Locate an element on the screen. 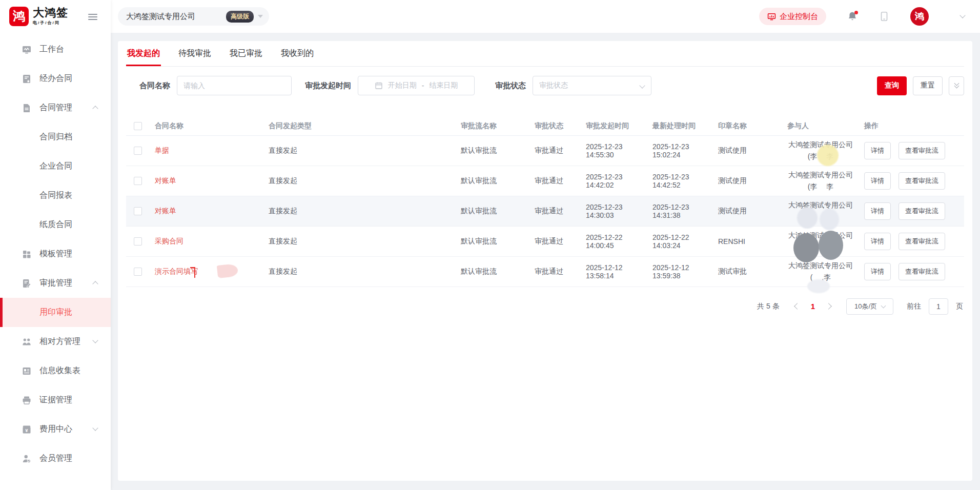 This screenshot has height=490, width=980. search-button: 查询 is located at coordinates (892, 86).